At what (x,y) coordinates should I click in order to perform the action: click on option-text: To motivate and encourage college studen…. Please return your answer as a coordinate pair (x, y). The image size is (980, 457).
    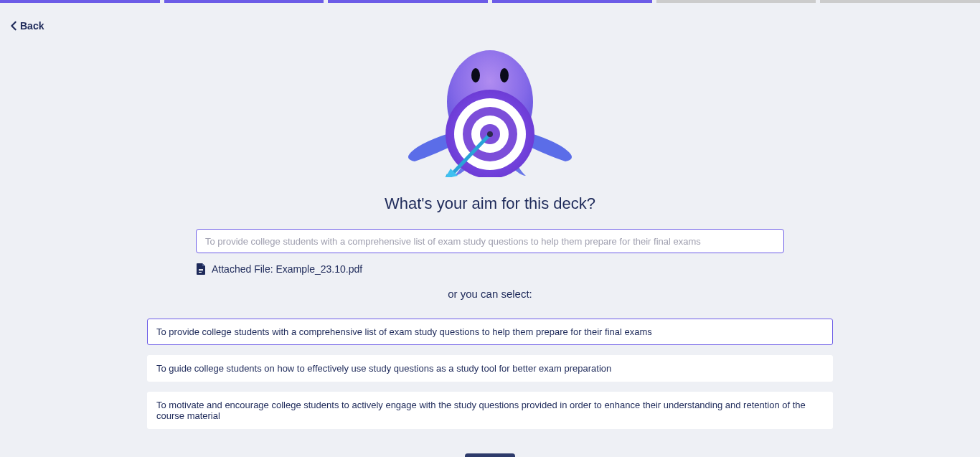
    Looking at the image, I should click on (481, 410).